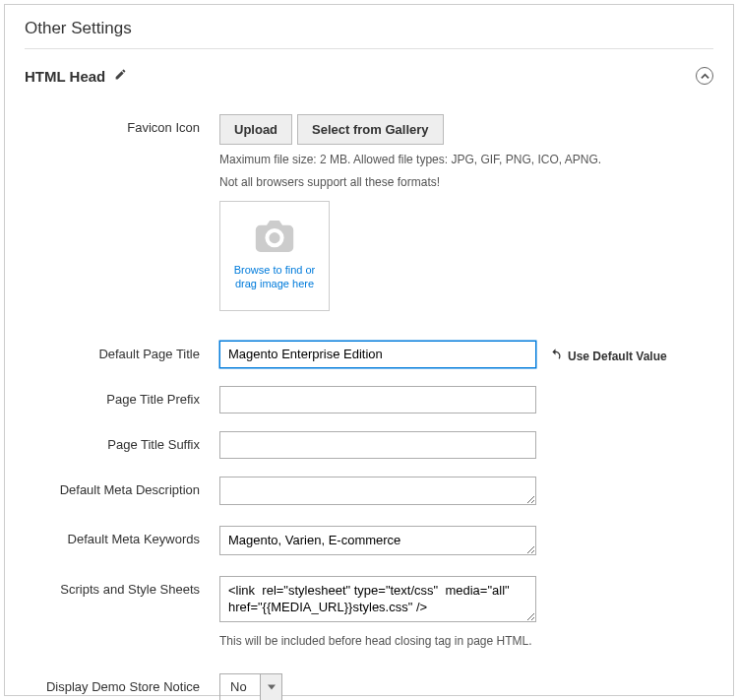  I want to click on section-header: HTML Head, so click(369, 76).